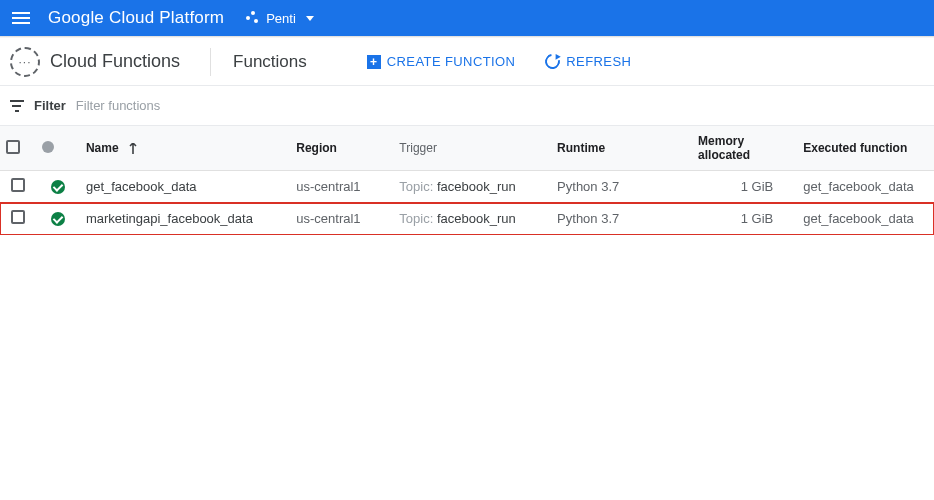  Describe the element at coordinates (467, 18) in the screenshot. I see `top-bar: Google Cloud Platform Penti` at that location.